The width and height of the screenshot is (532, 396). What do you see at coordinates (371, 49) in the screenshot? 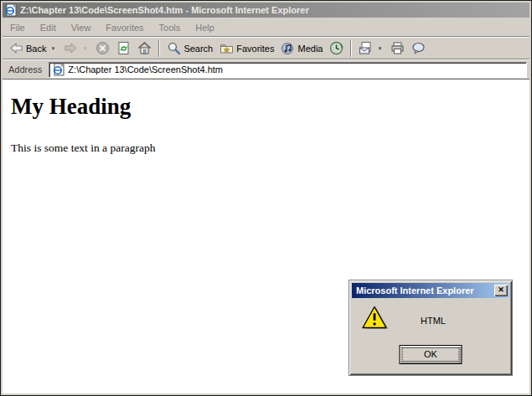
I see `mail-button: ▼` at bounding box center [371, 49].